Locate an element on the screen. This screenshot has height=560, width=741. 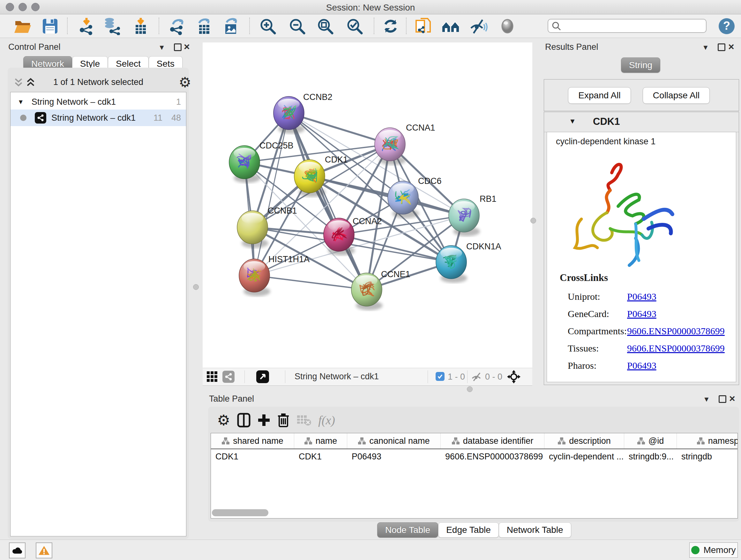
tab-string: String is located at coordinates (641, 65).